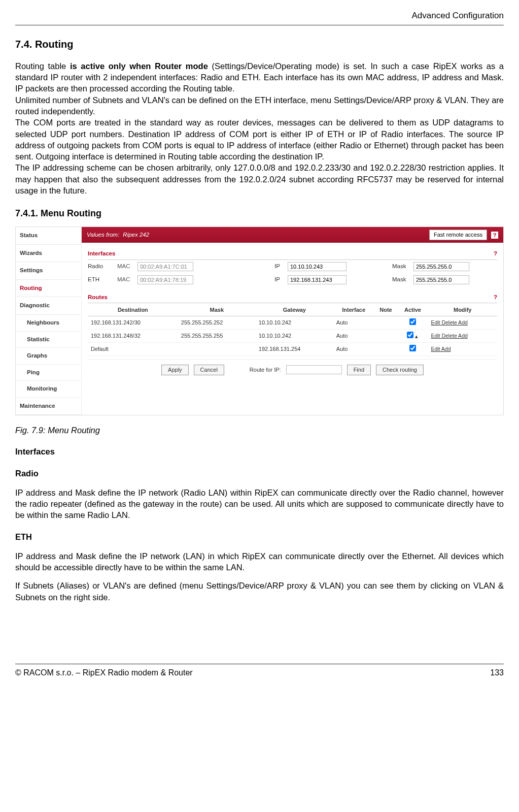 The image size is (519, 812). What do you see at coordinates (217, 310) in the screenshot?
I see `routes-header: Mask` at bounding box center [217, 310].